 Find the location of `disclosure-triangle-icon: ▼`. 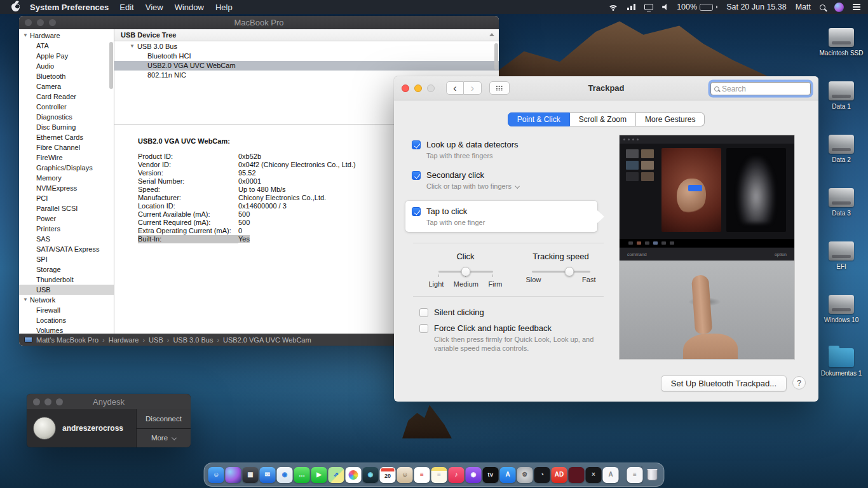

disclosure-triangle-icon: ▼ is located at coordinates (132, 46).